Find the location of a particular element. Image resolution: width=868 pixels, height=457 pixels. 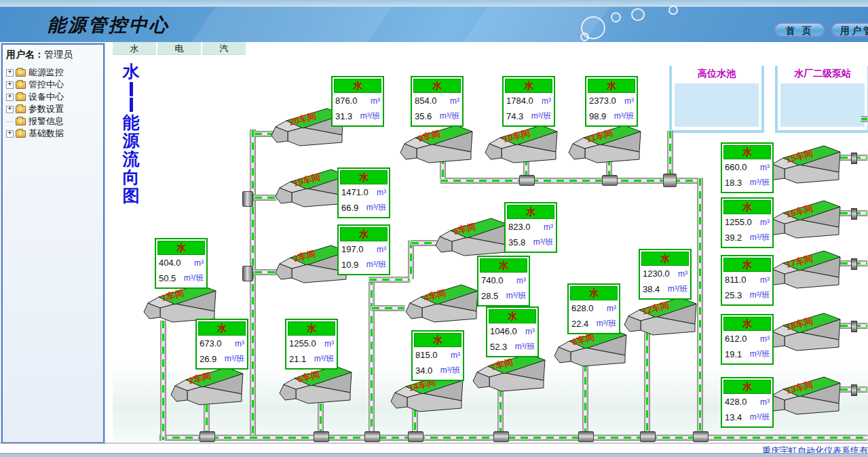

water-meter-box: 水673.0m³26.9m³/班 is located at coordinates (222, 344).